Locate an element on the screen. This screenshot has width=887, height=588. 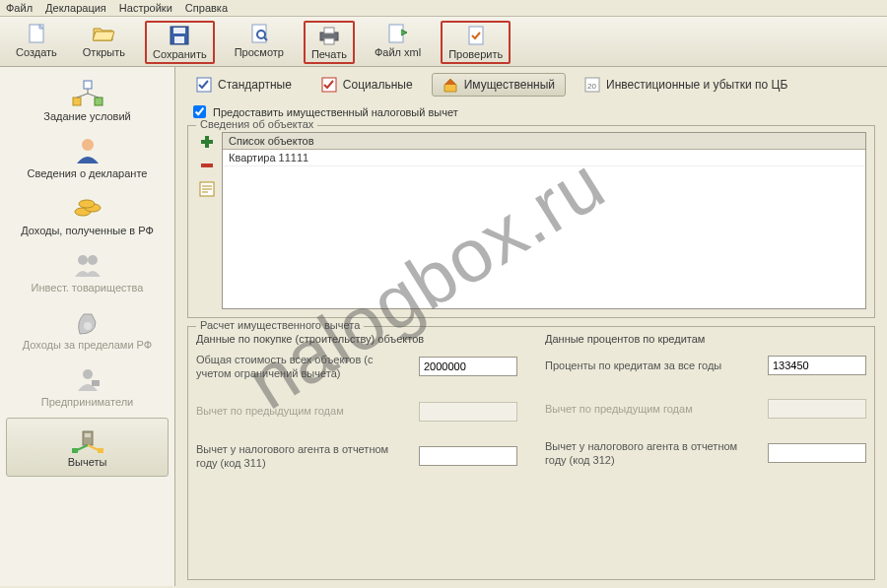
loan-interest-label: Проценты по кредитам за все годы is located at coordinates (652, 365).